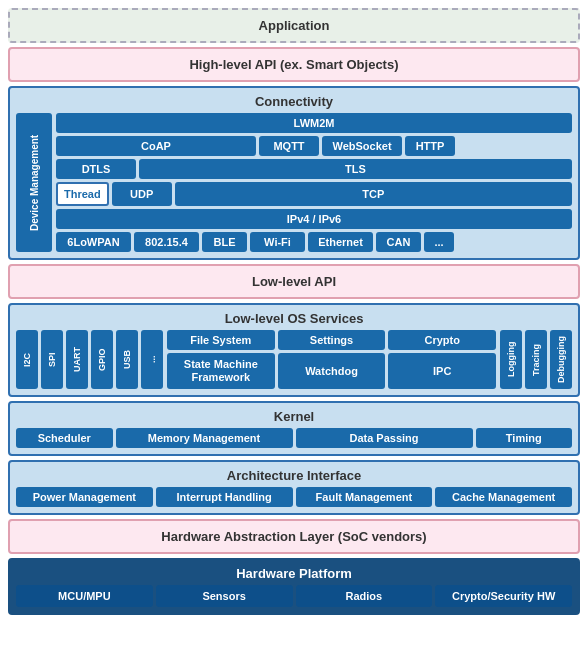  Describe the element at coordinates (294, 476) in the screenshot. I see `arch-title: Architecture Interface` at that location.